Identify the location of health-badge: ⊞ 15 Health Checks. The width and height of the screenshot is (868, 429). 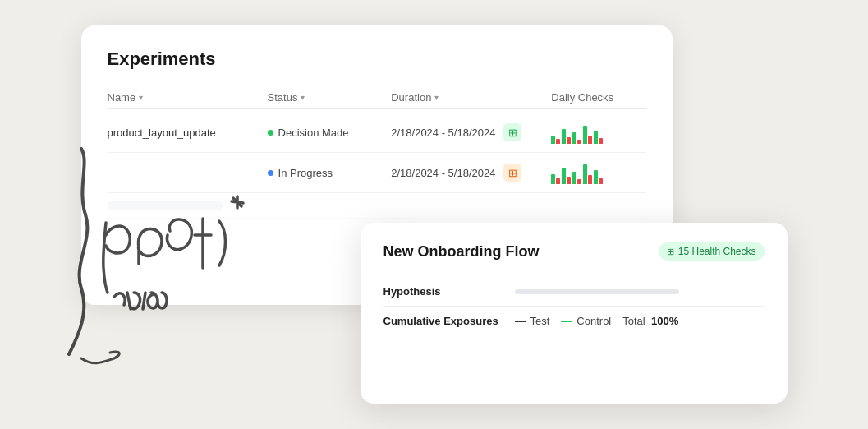
(711, 251).